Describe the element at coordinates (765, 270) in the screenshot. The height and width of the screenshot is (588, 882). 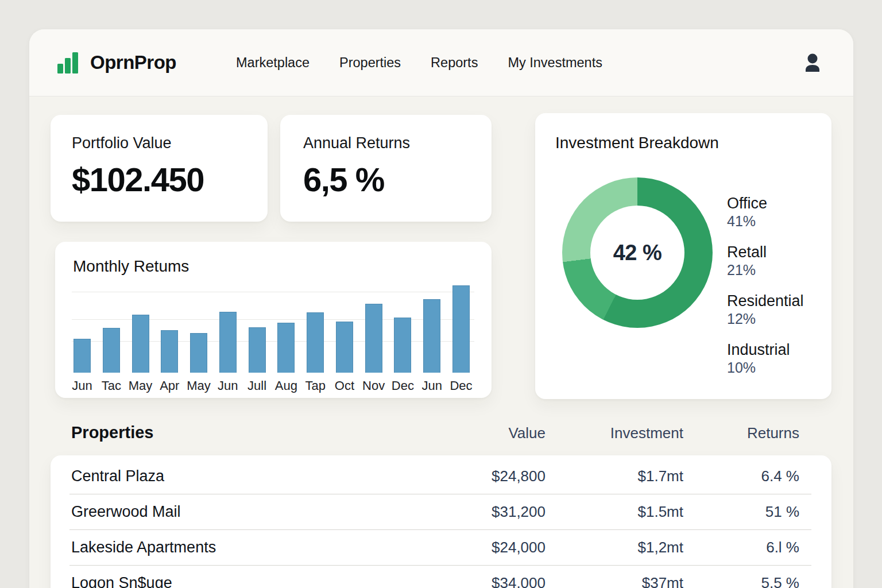
I see `legend-percentage: 21%` at that location.